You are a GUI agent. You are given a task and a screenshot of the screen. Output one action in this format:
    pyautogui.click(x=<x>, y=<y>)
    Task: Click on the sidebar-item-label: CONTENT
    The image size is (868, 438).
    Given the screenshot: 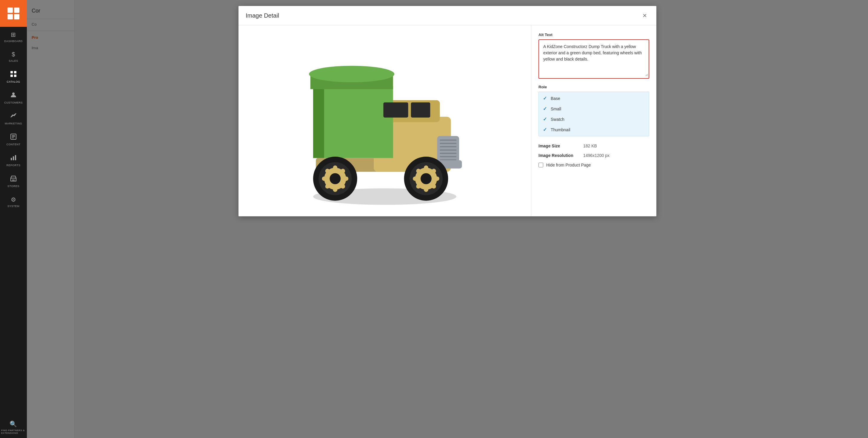 What is the action you would take?
    pyautogui.click(x=13, y=144)
    